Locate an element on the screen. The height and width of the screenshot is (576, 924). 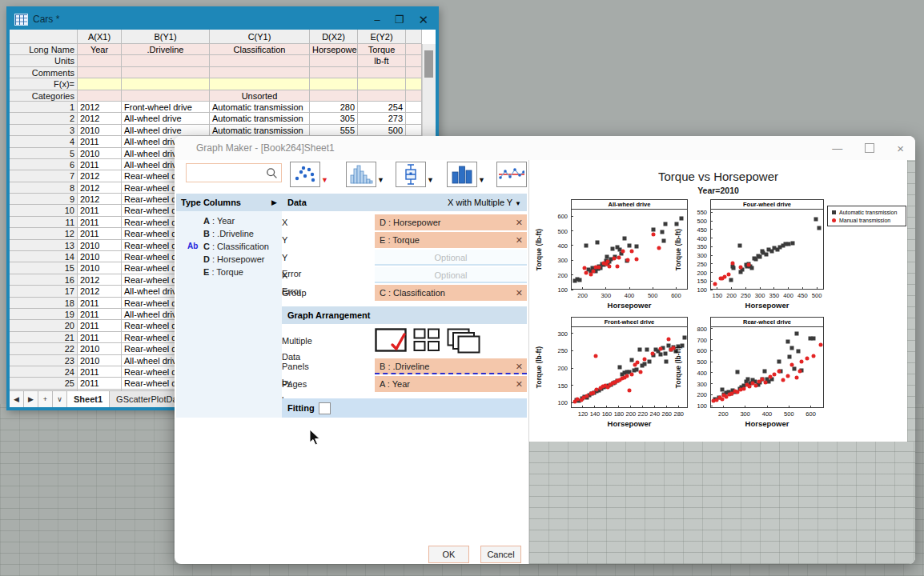
spreadsheet-cell: 273 is located at coordinates (382, 118).